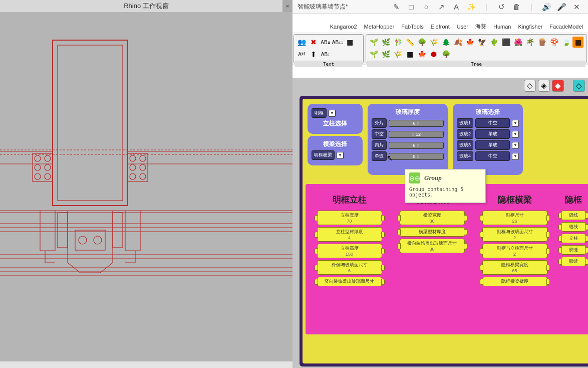 This screenshot has width=588, height=368. I want to click on group-column-select: 明框 ▼ 立柱选择, so click(335, 119).